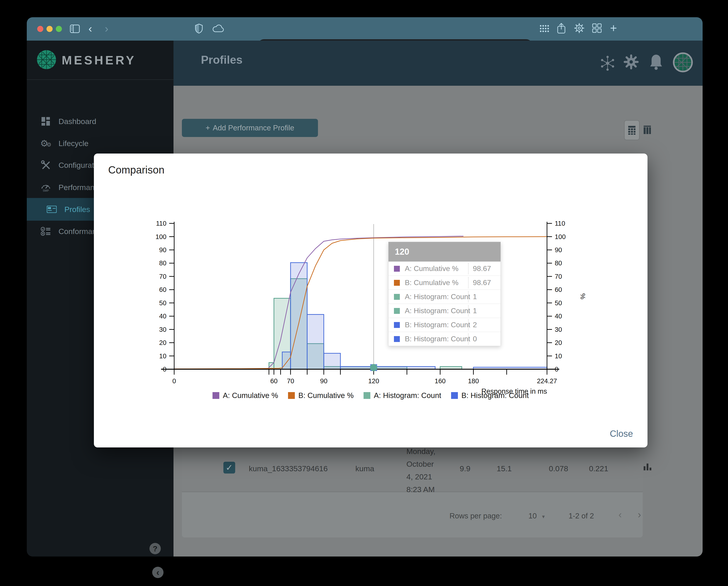 The width and height of the screenshot is (728, 586). Describe the element at coordinates (432, 269) in the screenshot. I see `tooltip-label: A: Cumulative %` at that location.